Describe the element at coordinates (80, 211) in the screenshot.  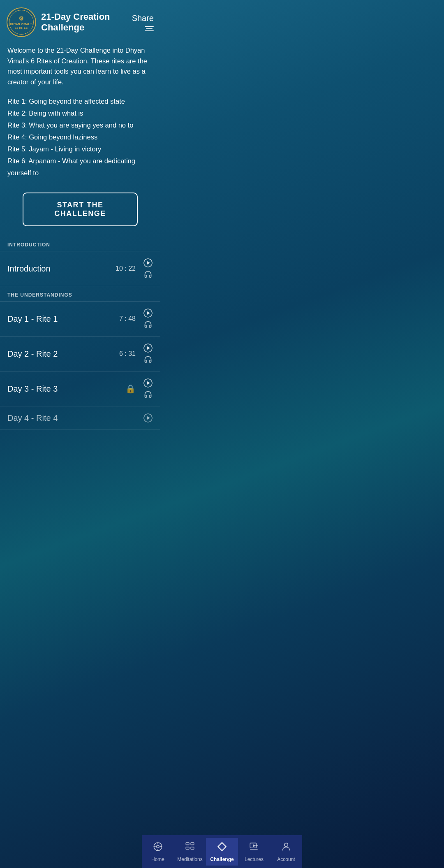
I see `start-button-wrapper: START THE CHALLENGE` at that location.